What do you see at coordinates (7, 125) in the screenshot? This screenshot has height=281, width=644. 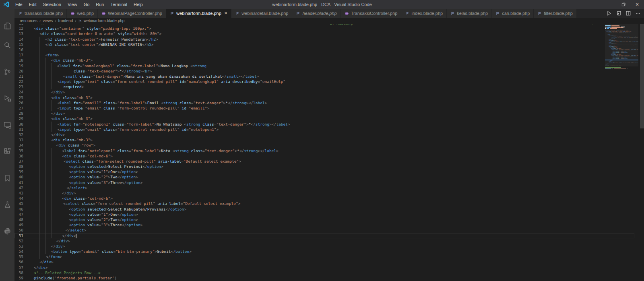 I see `remote-explorer-icon` at bounding box center [7, 125].